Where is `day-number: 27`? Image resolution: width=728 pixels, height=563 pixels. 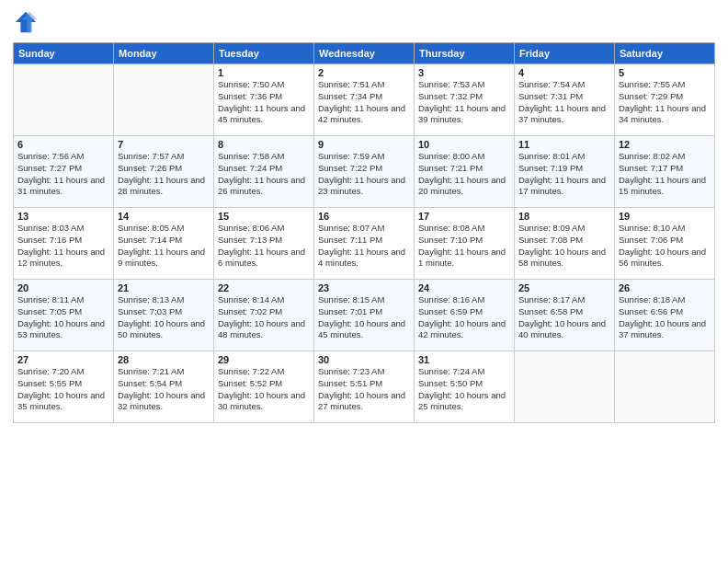
day-number: 27 is located at coordinates (63, 360).